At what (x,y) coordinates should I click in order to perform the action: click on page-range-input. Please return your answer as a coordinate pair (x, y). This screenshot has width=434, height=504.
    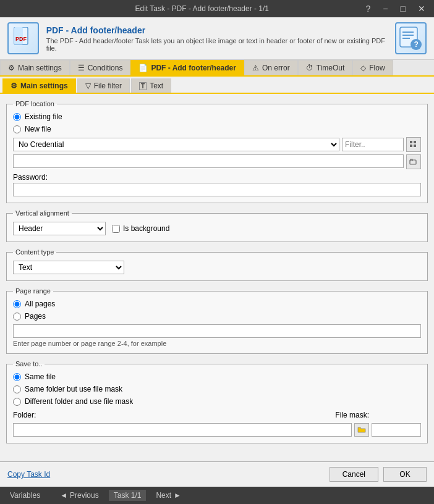
    Looking at the image, I should click on (217, 331).